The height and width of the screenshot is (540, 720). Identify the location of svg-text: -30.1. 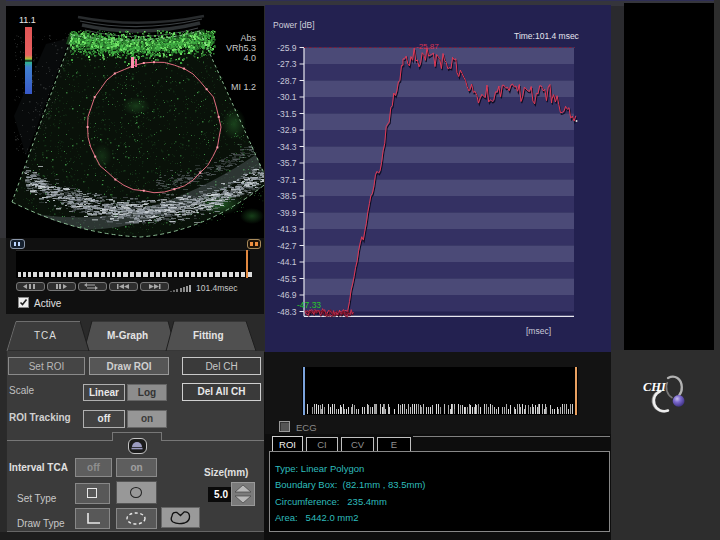
(287, 97).